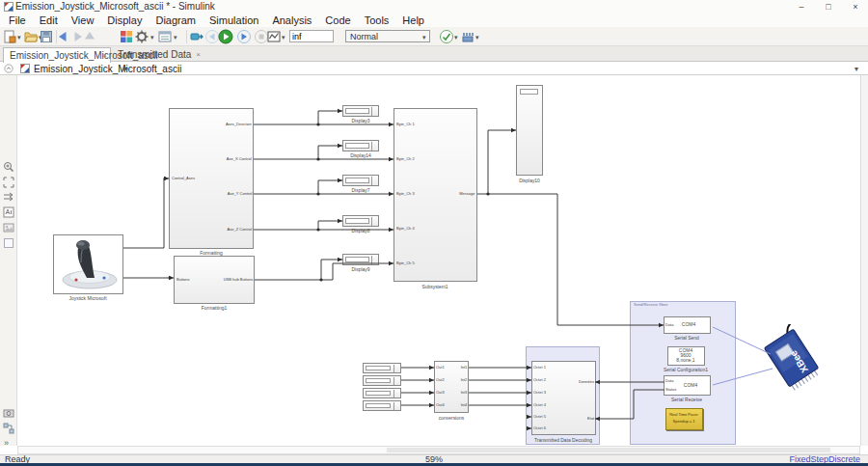 The width and height of the screenshot is (868, 466). Describe the element at coordinates (9, 197) in the screenshot. I see `route-signals-icon` at that location.